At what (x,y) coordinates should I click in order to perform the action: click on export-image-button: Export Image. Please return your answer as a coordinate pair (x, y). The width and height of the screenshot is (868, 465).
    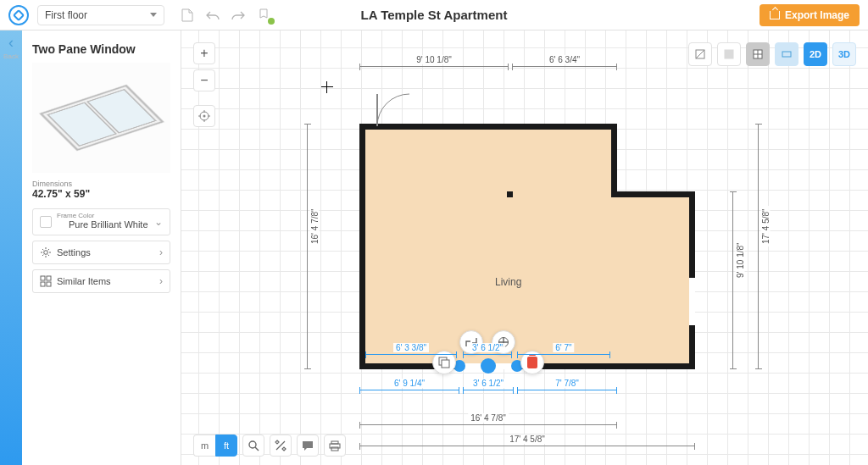
    Looking at the image, I should click on (810, 15).